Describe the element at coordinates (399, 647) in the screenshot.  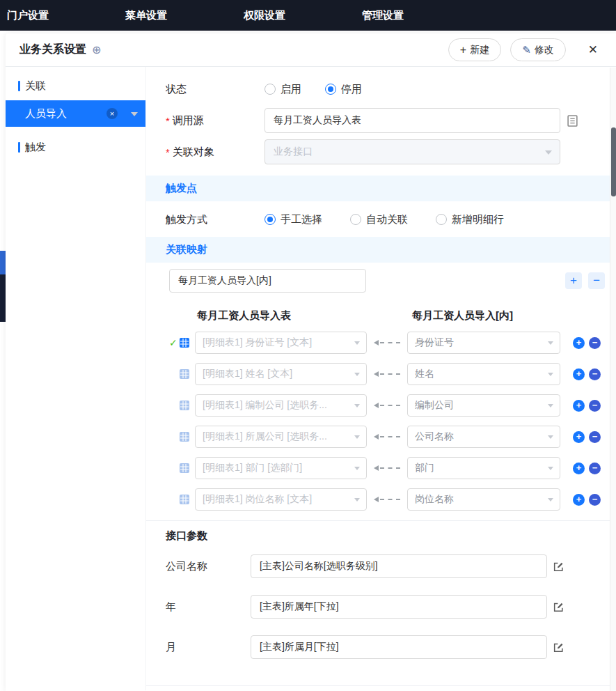
I see `param-input: [主表]所属月[下拉]` at that location.